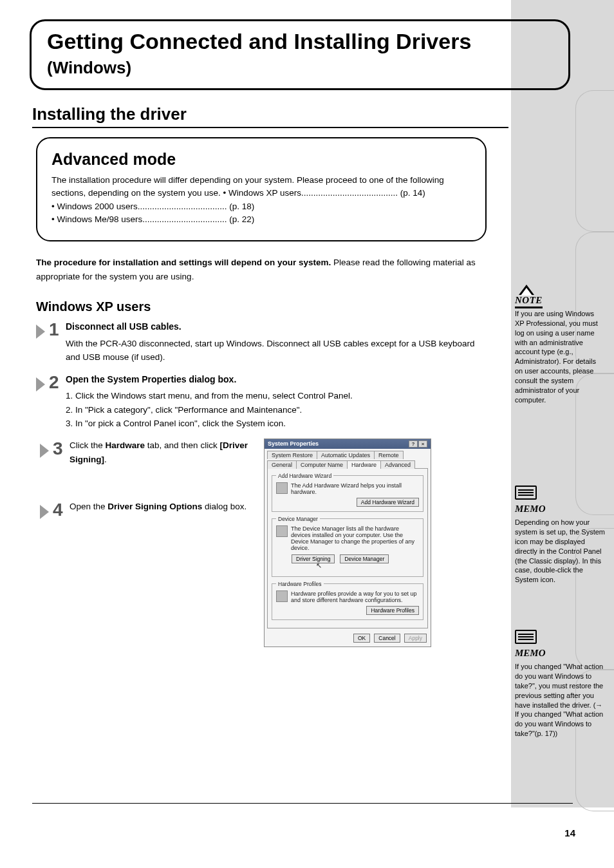  I want to click on hardware-wizard-icon, so click(282, 488).